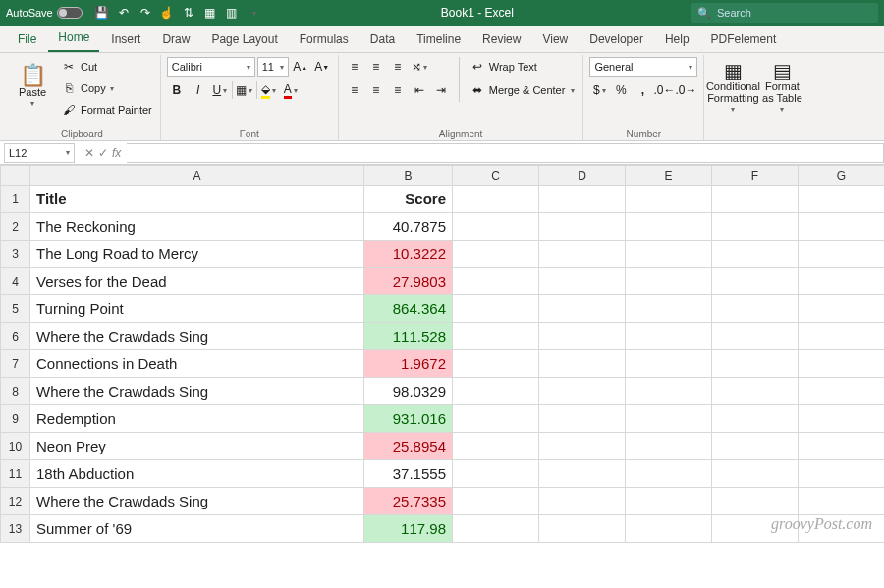 The height and width of the screenshot is (588, 884). What do you see at coordinates (106, 67) in the screenshot?
I see `cut-button: ✂Cut` at bounding box center [106, 67].